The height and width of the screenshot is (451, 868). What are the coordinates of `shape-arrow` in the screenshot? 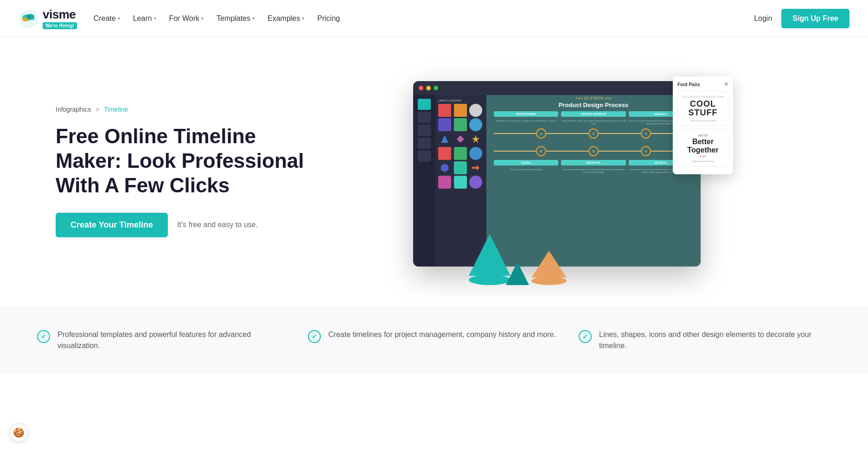 It's located at (476, 168).